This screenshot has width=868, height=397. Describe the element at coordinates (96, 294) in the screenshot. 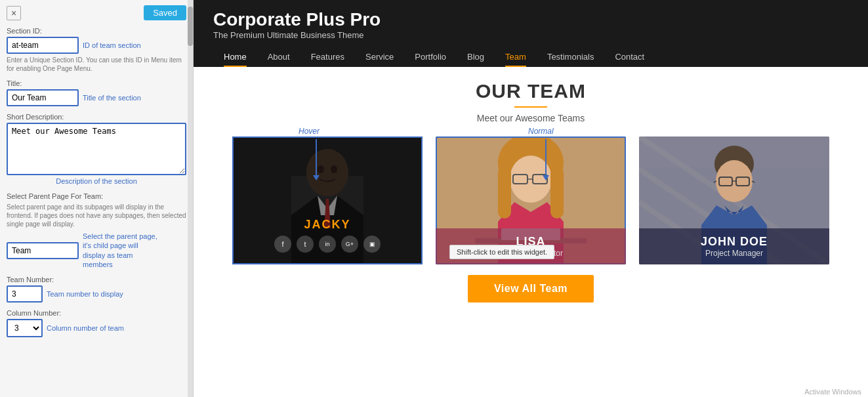

I see `team-number-row: Team number to display` at that location.